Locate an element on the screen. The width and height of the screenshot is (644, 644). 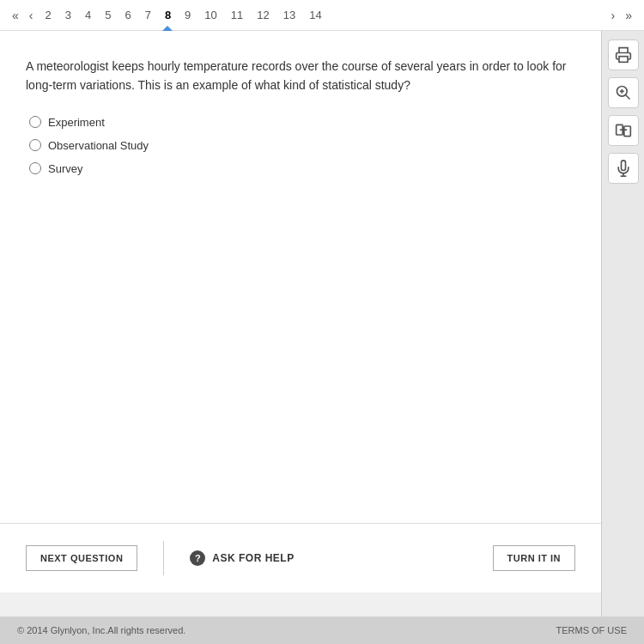
action-divider is located at coordinates (163, 558).